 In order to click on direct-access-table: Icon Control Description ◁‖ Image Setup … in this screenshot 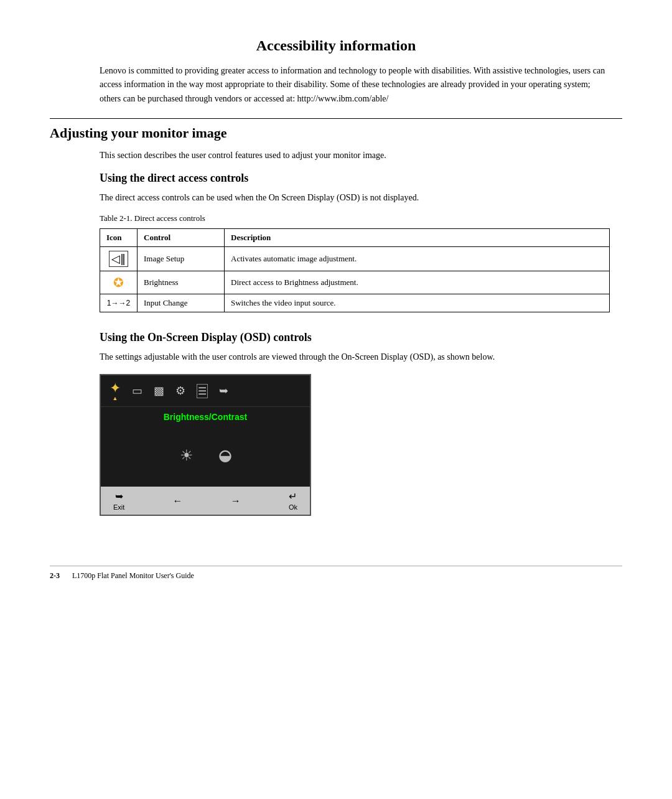, I will do `click(355, 270)`.